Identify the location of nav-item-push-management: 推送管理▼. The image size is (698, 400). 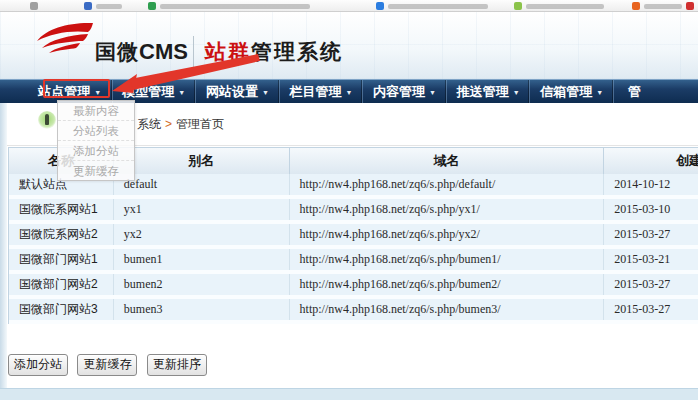
(488, 92).